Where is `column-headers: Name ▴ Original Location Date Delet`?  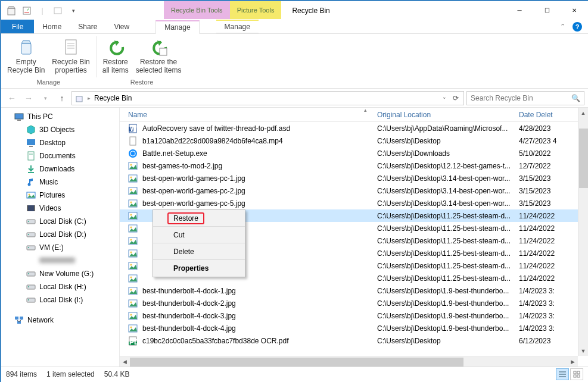 column-headers: Name ▴ Original Location Date Delet is located at coordinates (354, 115).